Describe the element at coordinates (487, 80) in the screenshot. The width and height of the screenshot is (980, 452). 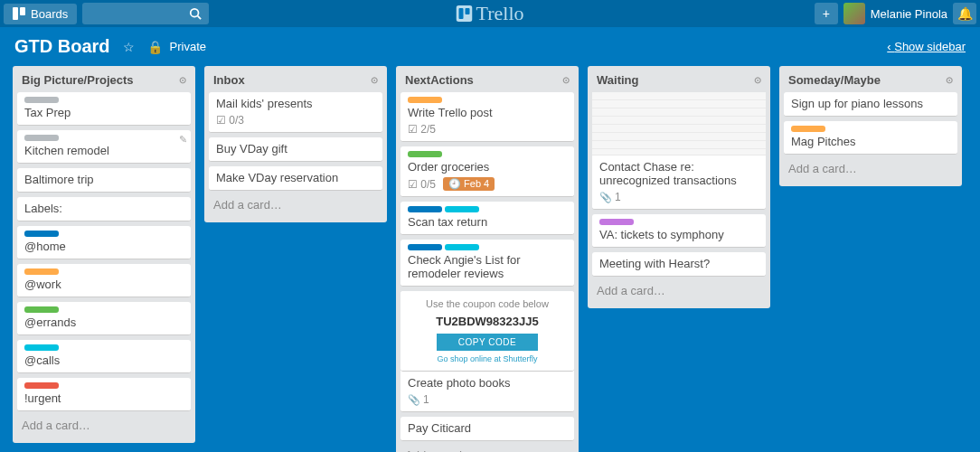
I see `list-header: NextActions⊙` at that location.